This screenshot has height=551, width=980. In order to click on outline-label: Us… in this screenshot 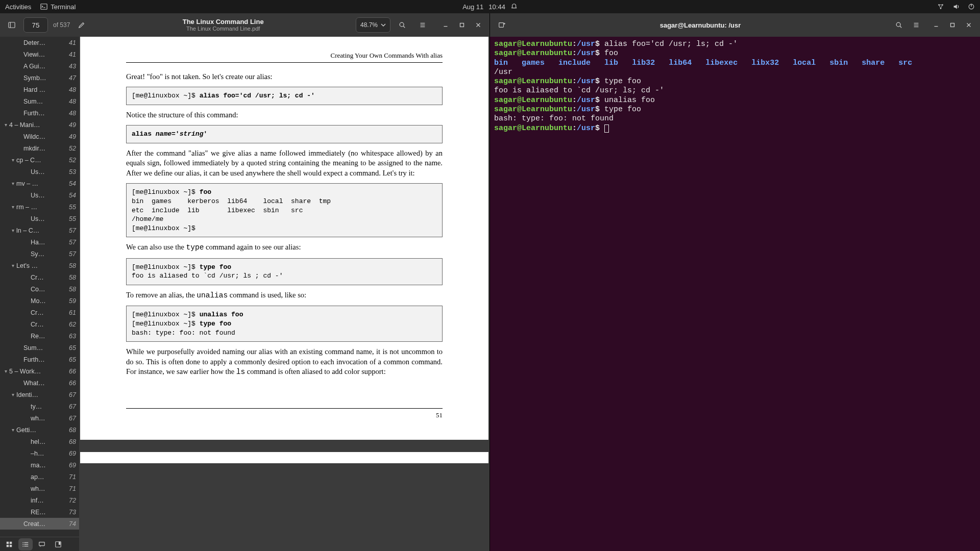, I will do `click(49, 195)`.